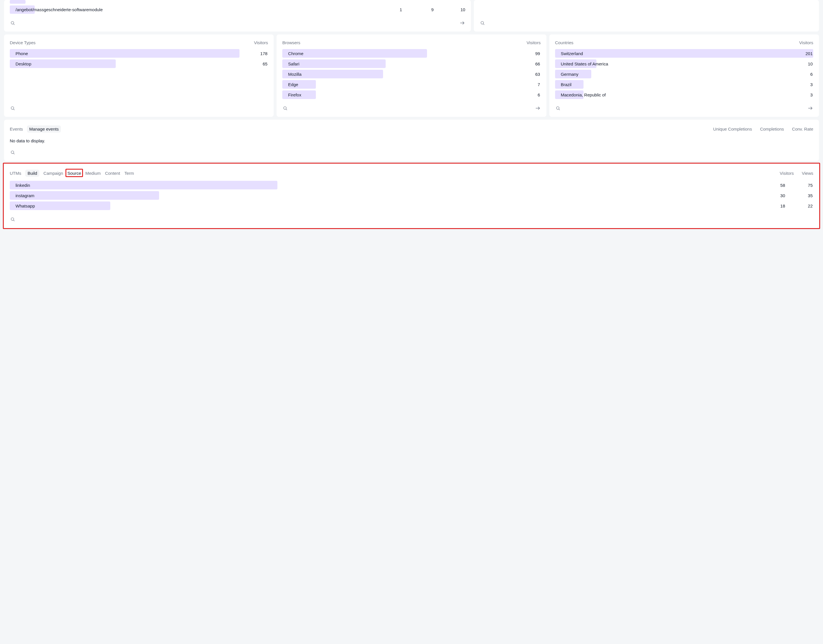  What do you see at coordinates (772, 129) in the screenshot?
I see `metric-label: Completions` at bounding box center [772, 129].